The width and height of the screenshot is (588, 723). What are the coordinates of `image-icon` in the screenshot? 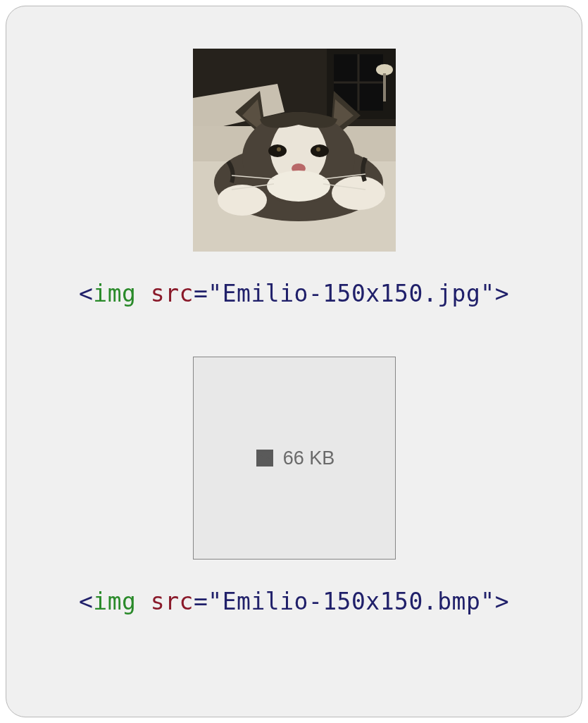 It's located at (265, 458).